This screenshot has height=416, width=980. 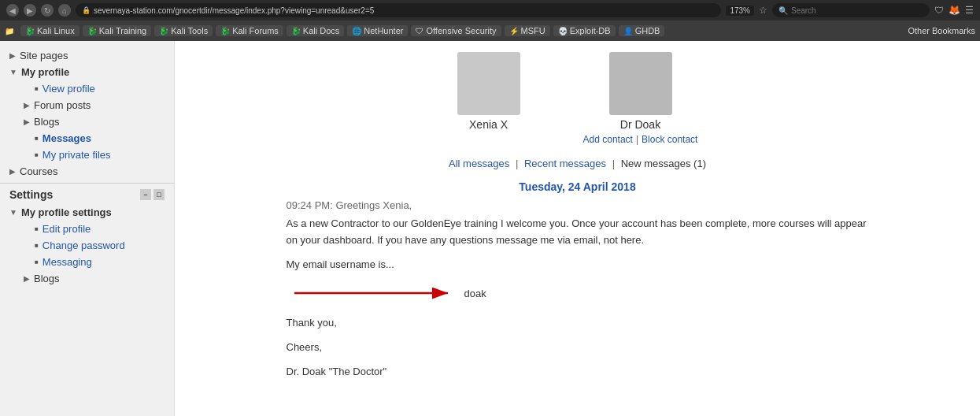 What do you see at coordinates (669, 139) in the screenshot?
I see `block-contact-link: Block contact` at bounding box center [669, 139].